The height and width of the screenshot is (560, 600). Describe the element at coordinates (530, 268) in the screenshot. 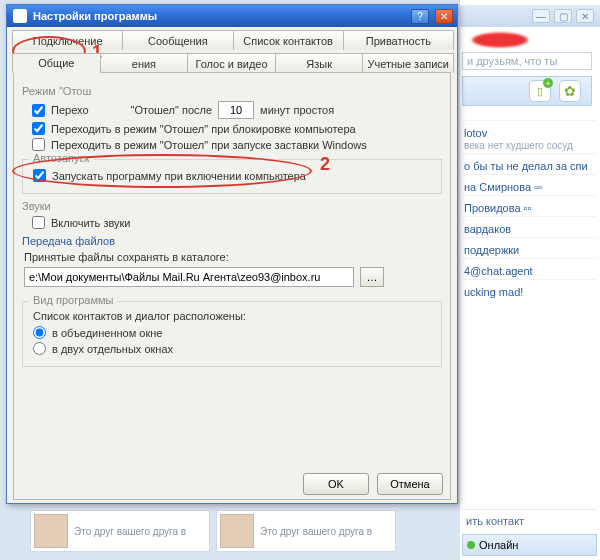

I see `contact-row: 4@chat.agent` at that location.